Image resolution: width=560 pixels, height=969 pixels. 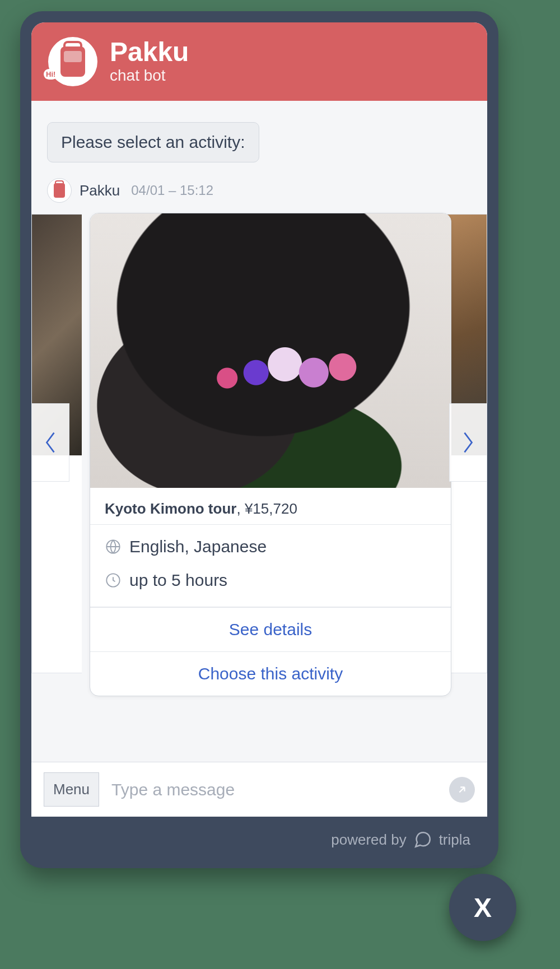 What do you see at coordinates (259, 190) in the screenshot?
I see `message-sender-row: Pakku 04/01 – 15:12` at bounding box center [259, 190].